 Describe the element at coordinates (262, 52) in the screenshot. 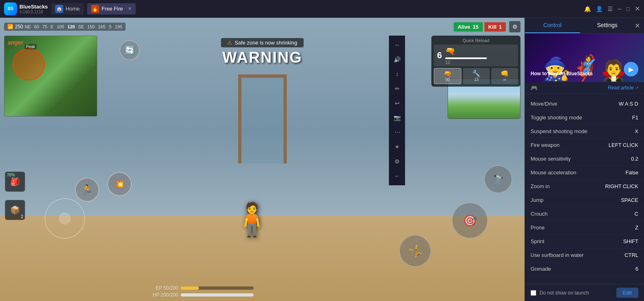

I see `warning-banner: ⚠ Safe zone is now shrinking WARNING` at that location.